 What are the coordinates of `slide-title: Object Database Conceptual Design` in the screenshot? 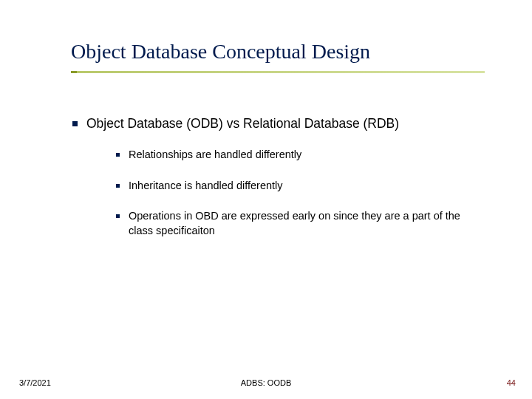 It's located at (220, 52).